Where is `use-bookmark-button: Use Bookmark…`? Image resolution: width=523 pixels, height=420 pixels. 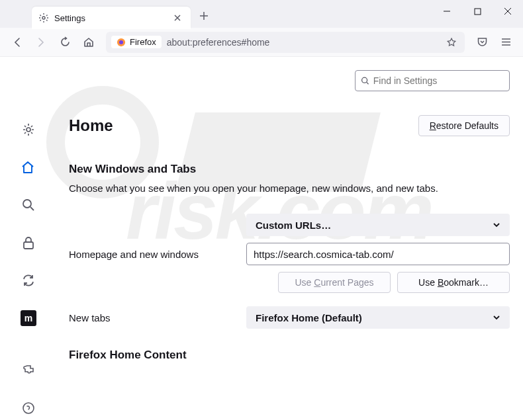
use-bookmark-button: Use Bookmark… is located at coordinates (453, 282).